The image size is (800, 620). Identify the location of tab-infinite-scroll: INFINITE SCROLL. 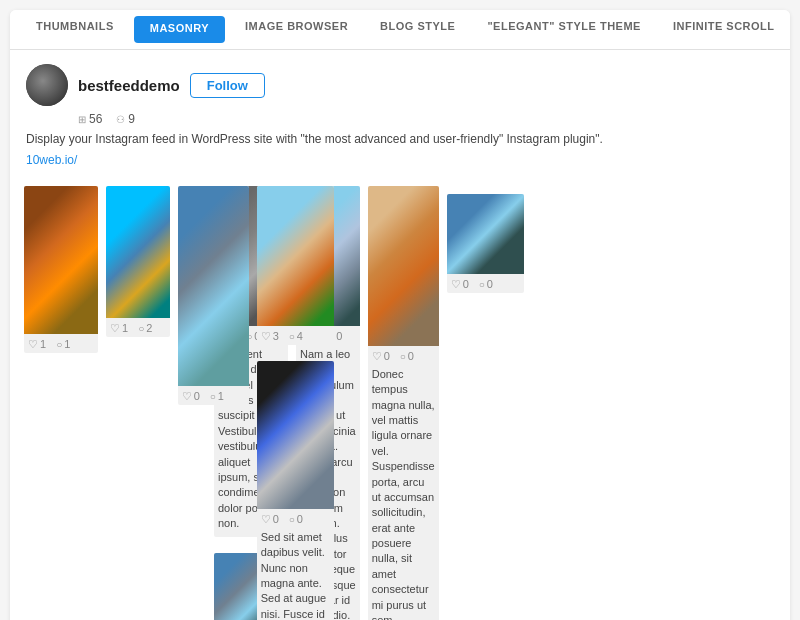
(724, 30).